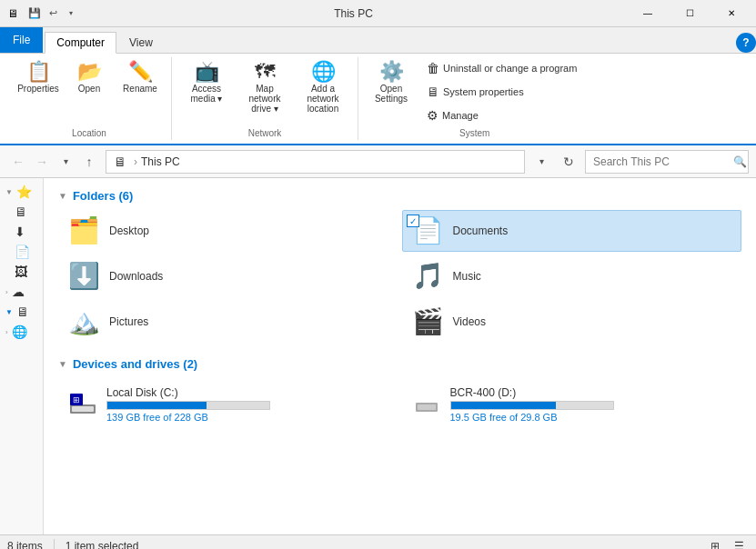 The width and height of the screenshot is (756, 549). What do you see at coordinates (475, 98) in the screenshot?
I see `ribbon-group-system: ⚙️ OpenSettings 🗑 Uninstall or change a …` at bounding box center [475, 98].